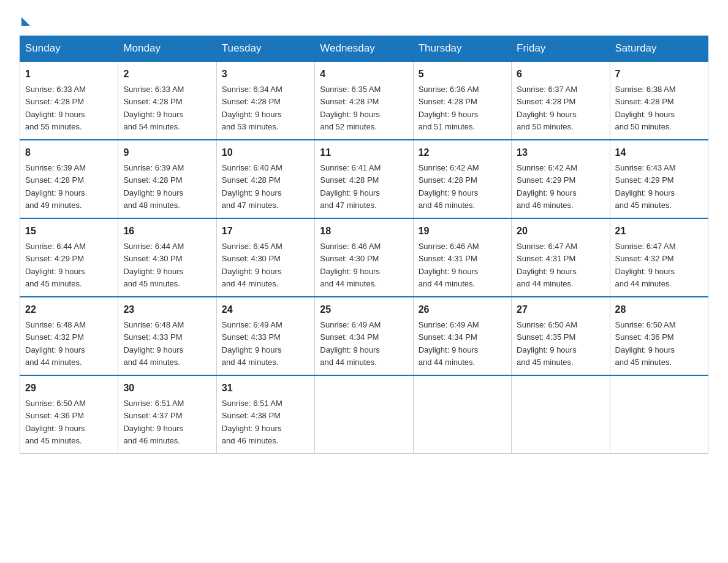 The image size is (728, 563). I want to click on calendar-day-cell: 26 Sunrise: 6:49 AMSunset: 4:34 PMDaylig…, so click(462, 336).